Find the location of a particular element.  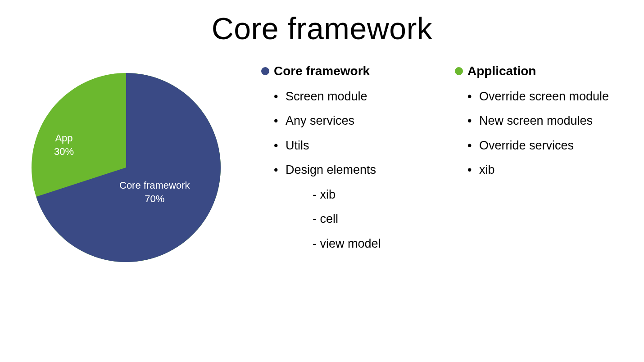

list-item: view model is located at coordinates (372, 244).